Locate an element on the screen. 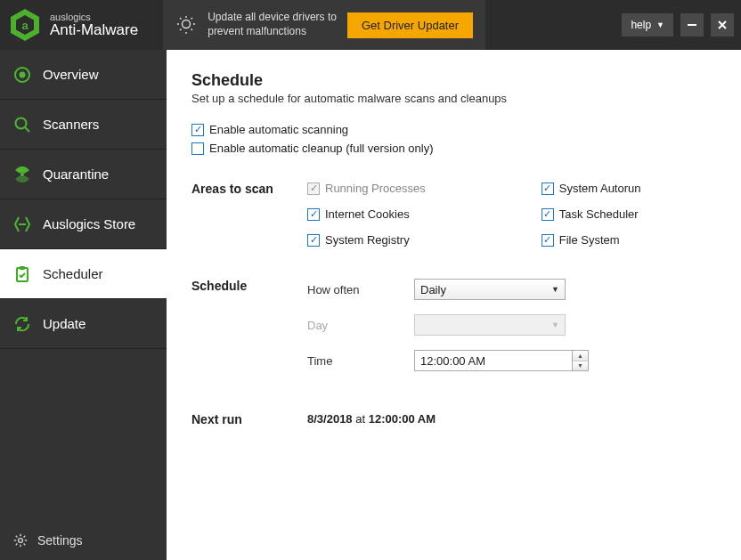  enable-cleanup-row: Enable automatic cleanup (full version o… is located at coordinates (454, 148).